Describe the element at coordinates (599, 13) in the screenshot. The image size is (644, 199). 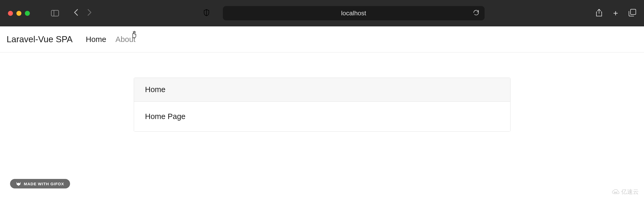
I see `share-icon` at that location.